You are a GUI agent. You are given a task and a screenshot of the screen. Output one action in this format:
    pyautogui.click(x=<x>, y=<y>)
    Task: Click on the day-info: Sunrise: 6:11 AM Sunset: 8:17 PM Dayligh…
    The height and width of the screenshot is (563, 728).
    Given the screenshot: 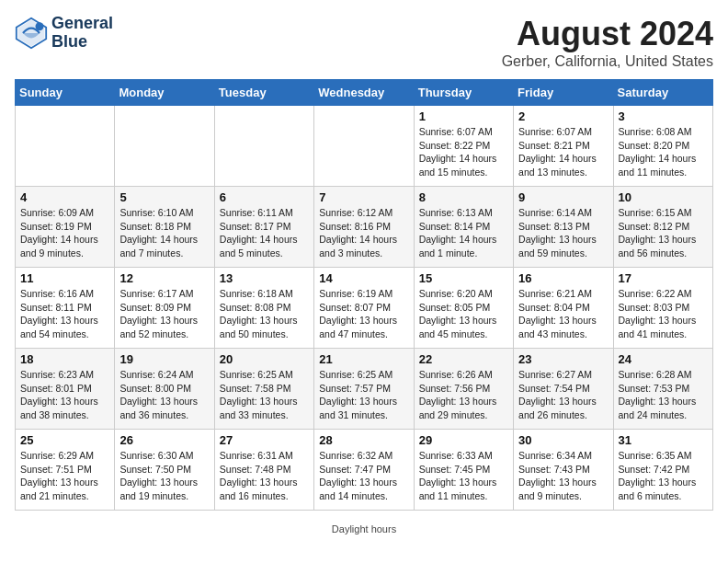 What is the action you would take?
    pyautogui.click(x=265, y=234)
    